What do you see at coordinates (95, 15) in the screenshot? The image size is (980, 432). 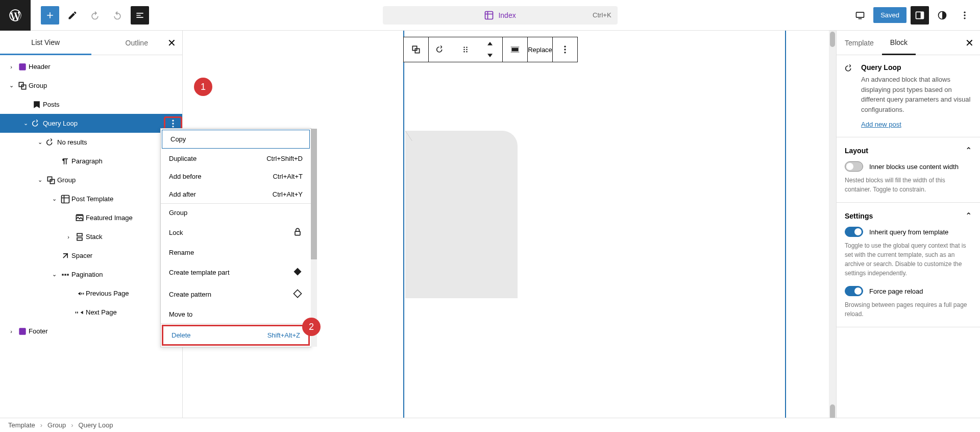 I see `undo-button` at bounding box center [95, 15].